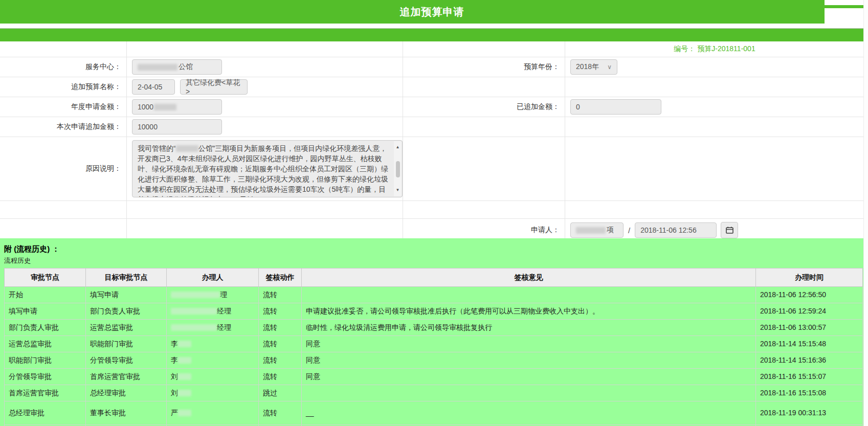 Image resolution: width=868 pixels, height=426 pixels. I want to click on cell-time: 2018-11-16 15:15:08, so click(809, 393).